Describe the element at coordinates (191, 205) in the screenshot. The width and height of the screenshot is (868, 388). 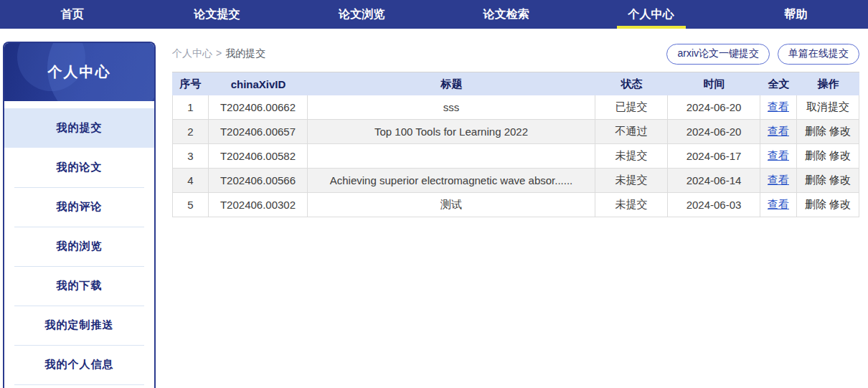
I see `cell-index: 5` at that location.